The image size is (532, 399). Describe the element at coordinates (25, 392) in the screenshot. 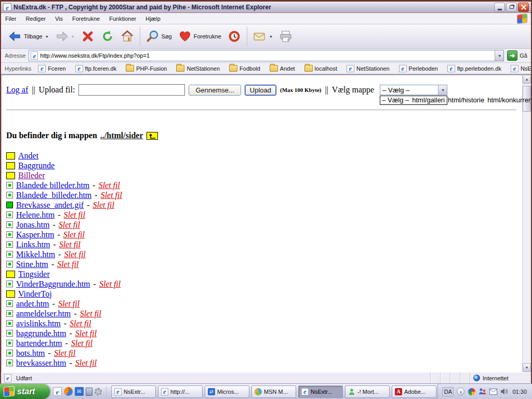

I see `start-button: start` at that location.